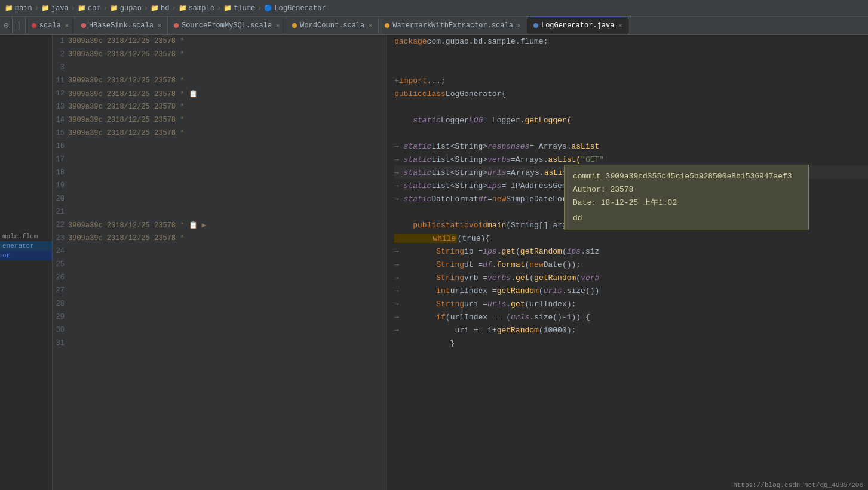 This screenshot has width=868, height=490. I want to click on code-line-uri: → String uri = urls . get (urlIndex);, so click(631, 304).